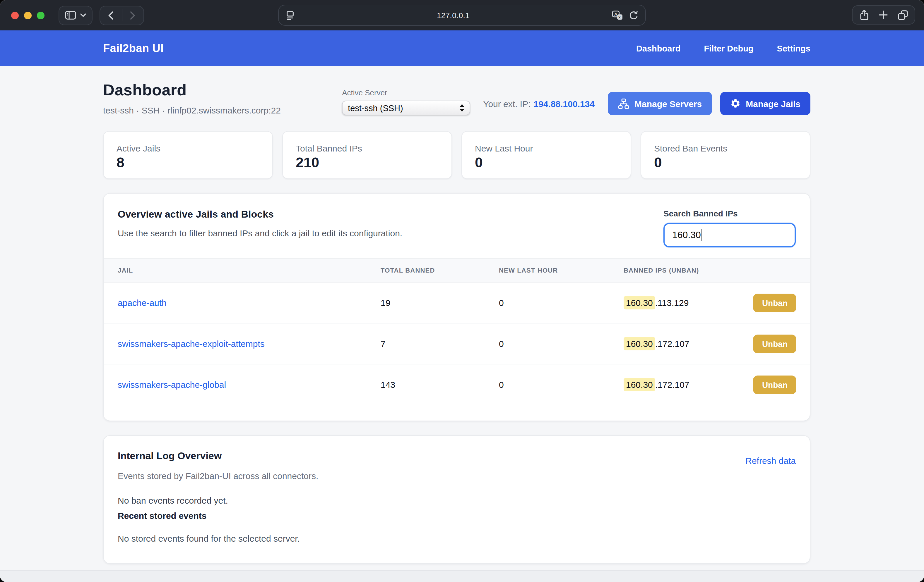 The width and height of the screenshot is (924, 582). What do you see at coordinates (28, 15) in the screenshot?
I see `minimize-icon` at bounding box center [28, 15].